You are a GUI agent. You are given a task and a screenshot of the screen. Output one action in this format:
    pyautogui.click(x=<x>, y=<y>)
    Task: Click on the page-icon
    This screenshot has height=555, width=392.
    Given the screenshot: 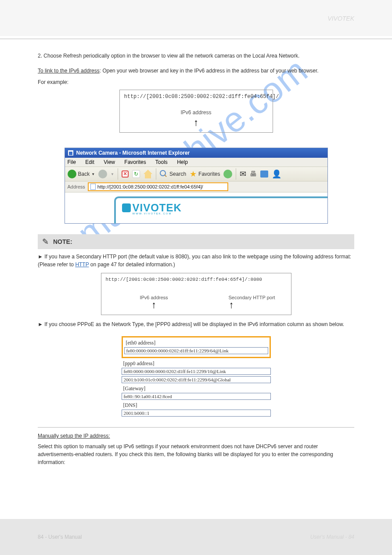 What is the action you would take?
    pyautogui.click(x=93, y=187)
    